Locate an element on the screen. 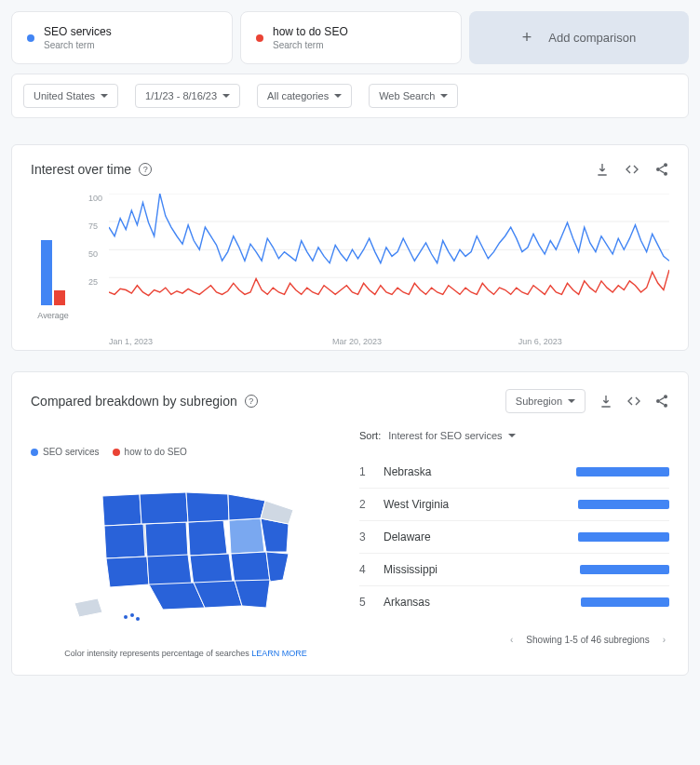 Image resolution: width=700 pixels, height=765 pixels. average-label: Average is located at coordinates (52, 315).